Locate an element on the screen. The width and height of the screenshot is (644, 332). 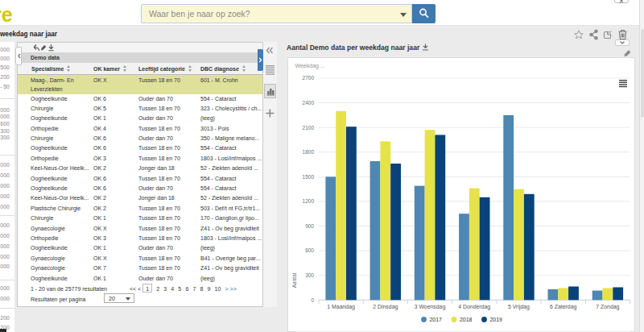
svg-text: 1800 is located at coordinates (308, 151).